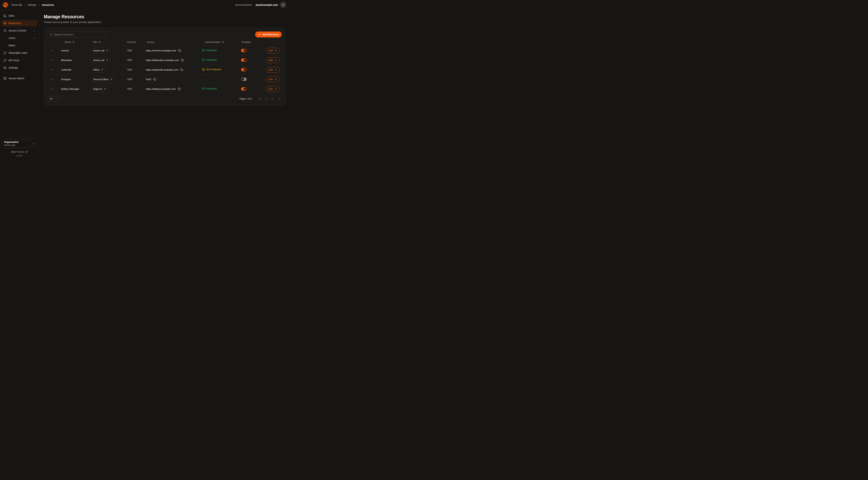  I want to click on last-page-button, so click(279, 99).